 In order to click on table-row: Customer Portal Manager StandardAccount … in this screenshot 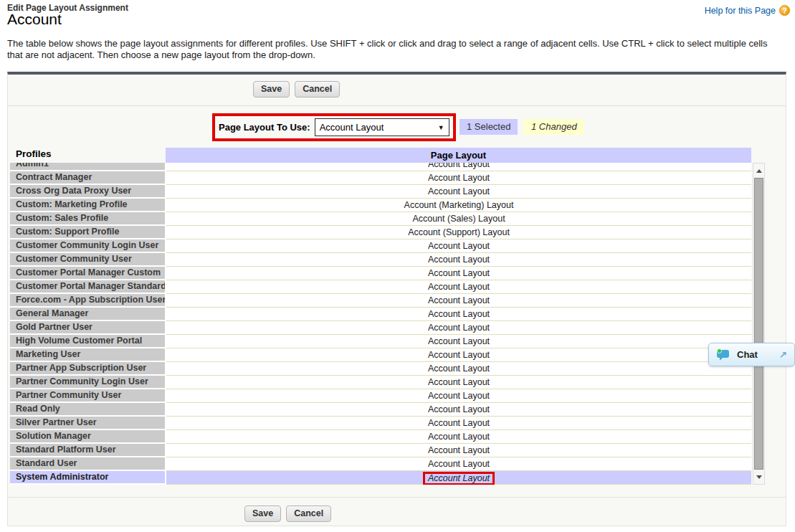, I will do `click(381, 287)`.